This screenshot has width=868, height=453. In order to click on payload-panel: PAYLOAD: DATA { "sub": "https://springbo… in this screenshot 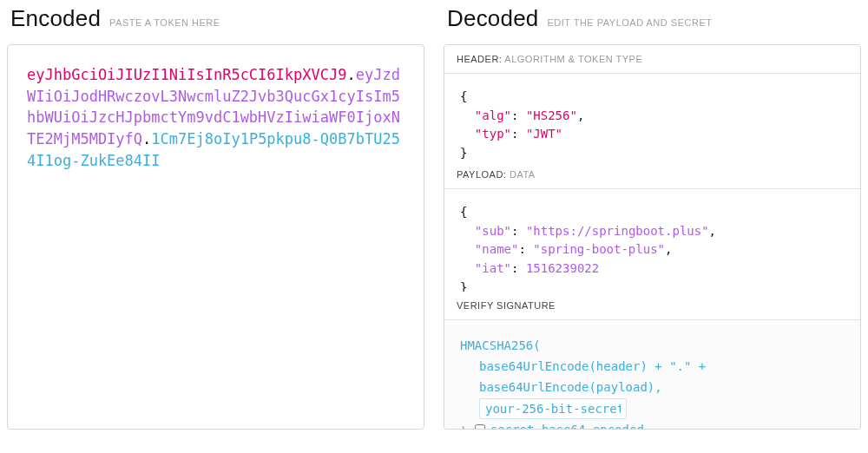, I will do `click(653, 226)`.